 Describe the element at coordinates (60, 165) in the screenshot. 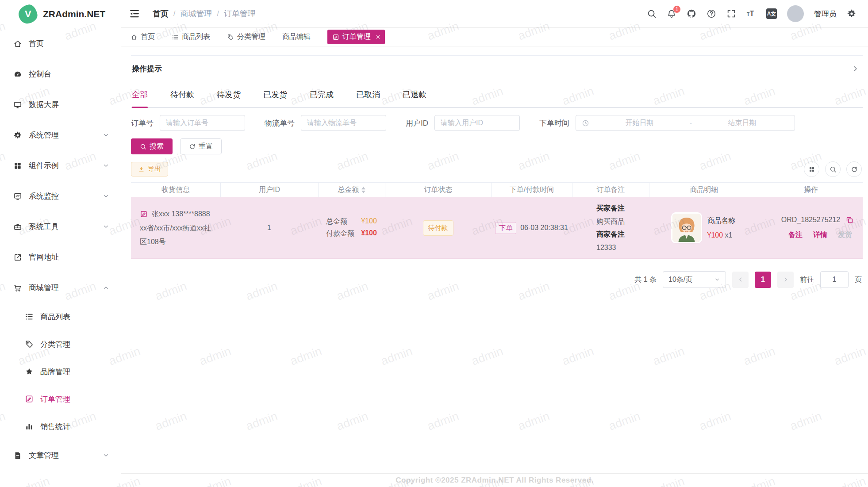

I see `sidebar-item-components: 组件示例` at that location.